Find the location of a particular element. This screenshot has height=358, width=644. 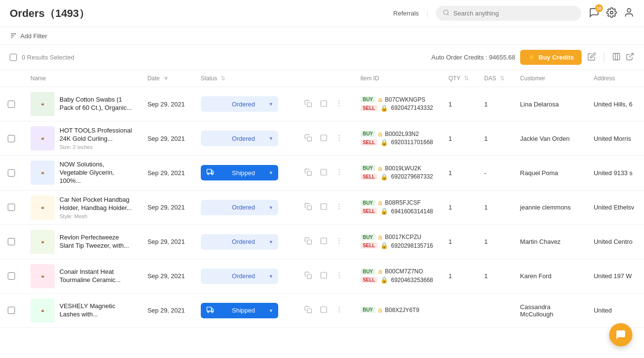

columns-icon is located at coordinates (616, 57).